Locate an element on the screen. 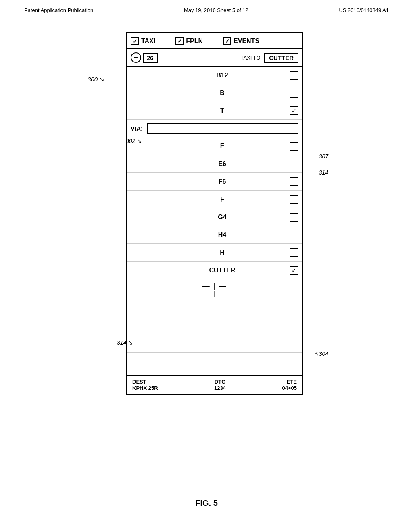  annotation-300: 300 ↘ is located at coordinates (96, 79).